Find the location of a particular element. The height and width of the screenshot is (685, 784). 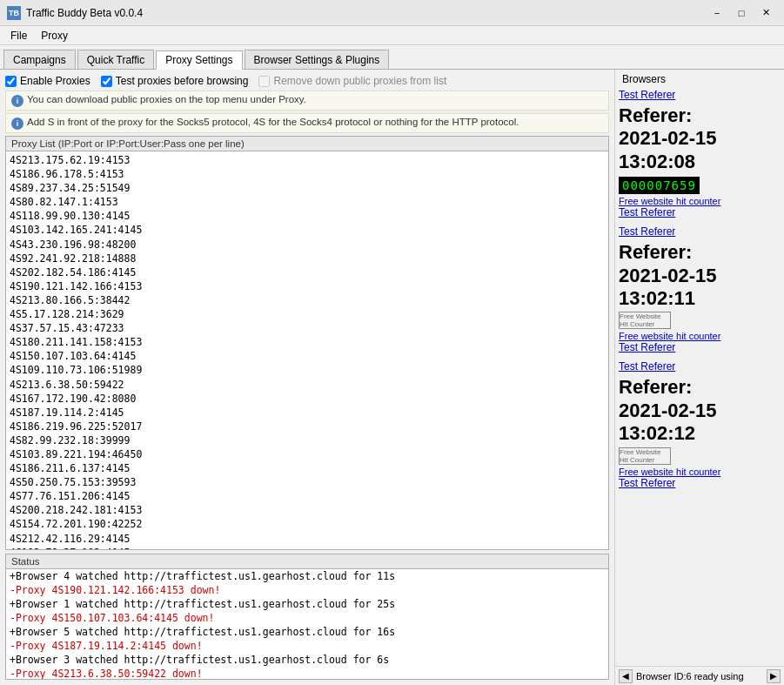

tab-browser-settings: Browser Settings & Plugins is located at coordinates (317, 59).